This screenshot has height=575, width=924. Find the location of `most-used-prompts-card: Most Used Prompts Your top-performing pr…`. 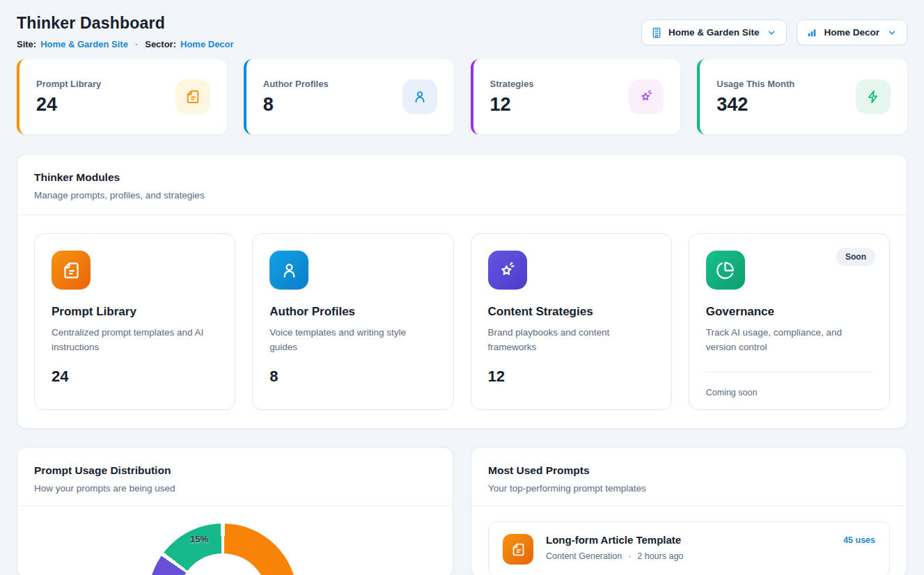

most-used-prompts-card: Most Used Prompts Your top-performing pr… is located at coordinates (689, 511).